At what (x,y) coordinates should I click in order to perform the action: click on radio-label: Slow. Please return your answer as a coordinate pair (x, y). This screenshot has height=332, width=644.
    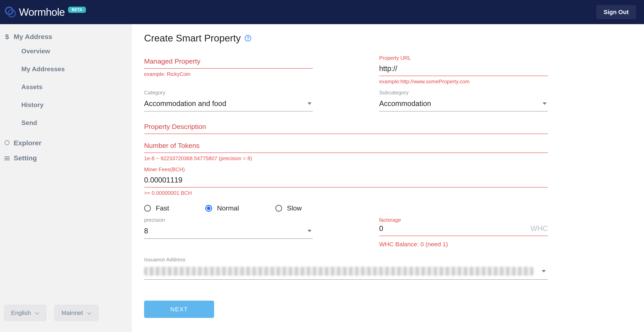
    Looking at the image, I should click on (294, 208).